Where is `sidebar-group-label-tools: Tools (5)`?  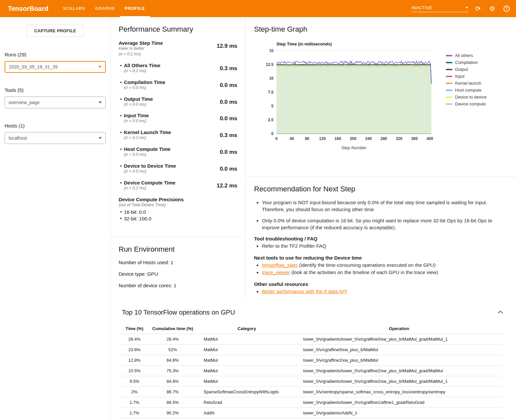
sidebar-group-label-tools: Tools (5) is located at coordinates (55, 90).